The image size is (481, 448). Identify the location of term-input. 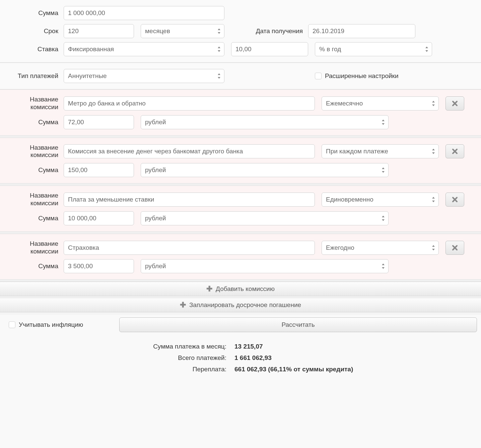
(99, 31).